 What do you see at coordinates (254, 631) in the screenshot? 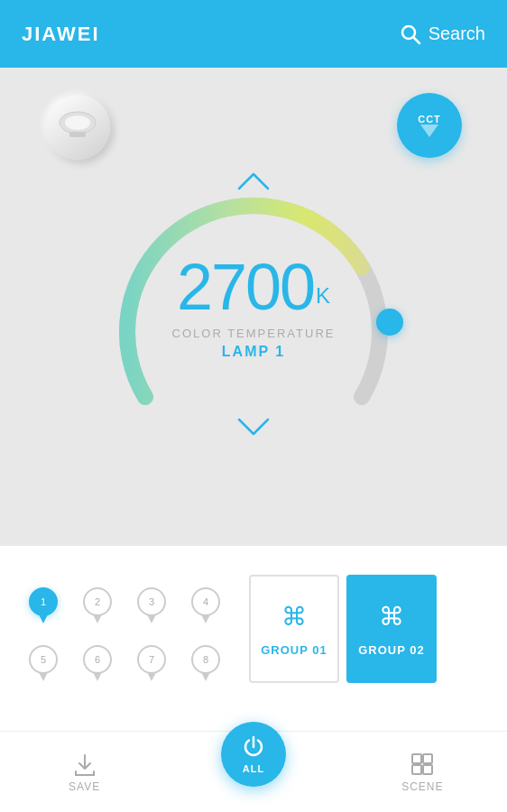
I see `bottom-content: 1 2 3 4` at bounding box center [254, 631].